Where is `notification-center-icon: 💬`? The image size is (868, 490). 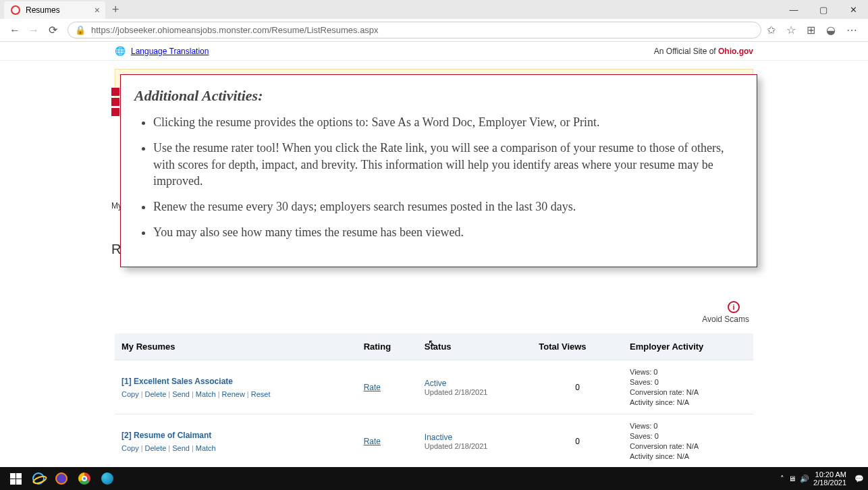
notification-center-icon: 💬 is located at coordinates (859, 479).